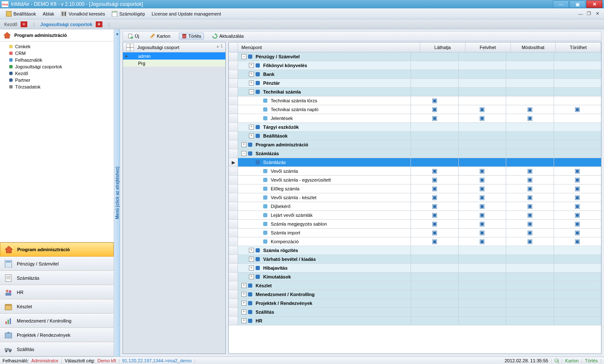 The image size is (604, 364). I want to click on rights-row: +Szállítás, so click(415, 312).